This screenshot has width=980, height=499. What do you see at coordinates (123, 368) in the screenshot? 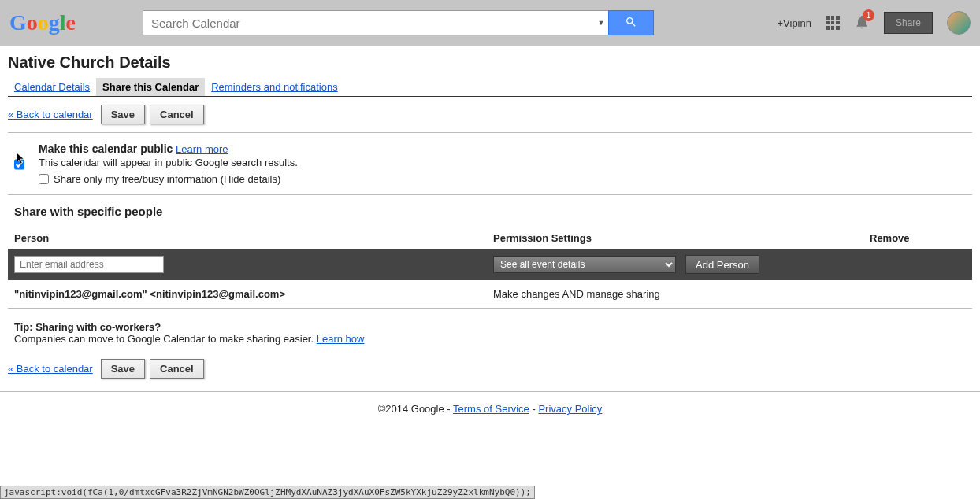
I see `save-button-bottom: Save` at bounding box center [123, 368].